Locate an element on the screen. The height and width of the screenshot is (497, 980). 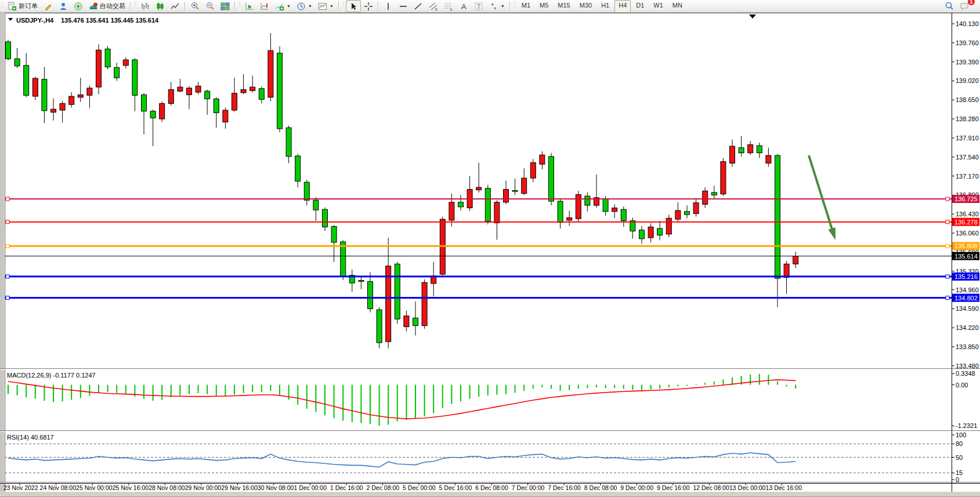
time-tick-label: 9 Dec 00:00 is located at coordinates (637, 488).